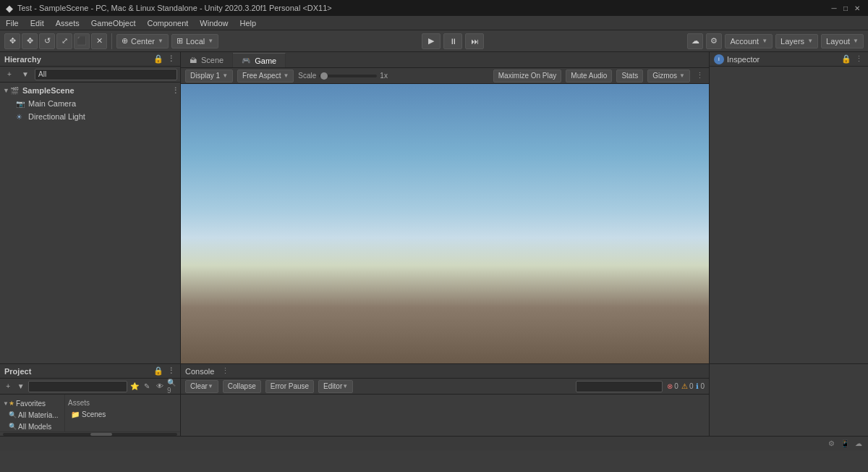 Image resolution: width=868 pixels, height=472 pixels. Describe the element at coordinates (171, 371) in the screenshot. I see `project-more: ⋮` at that location.